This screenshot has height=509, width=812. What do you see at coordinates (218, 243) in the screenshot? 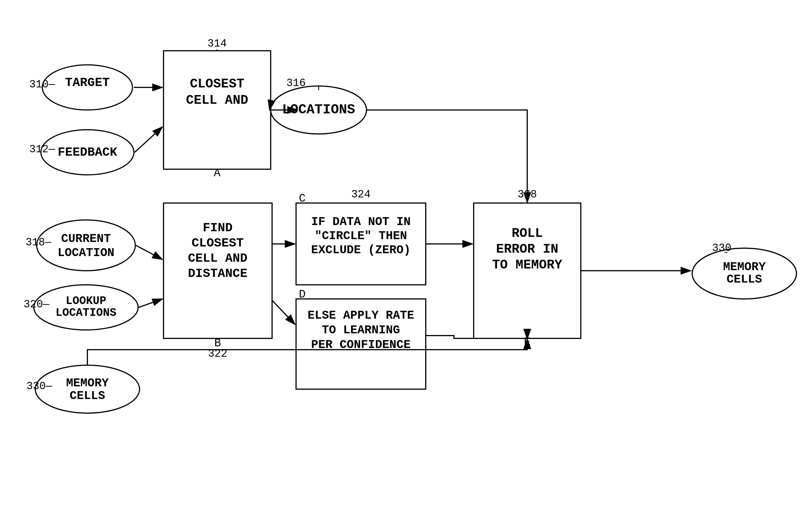
I see `find-closest-label2: CLOSEST` at bounding box center [218, 243].